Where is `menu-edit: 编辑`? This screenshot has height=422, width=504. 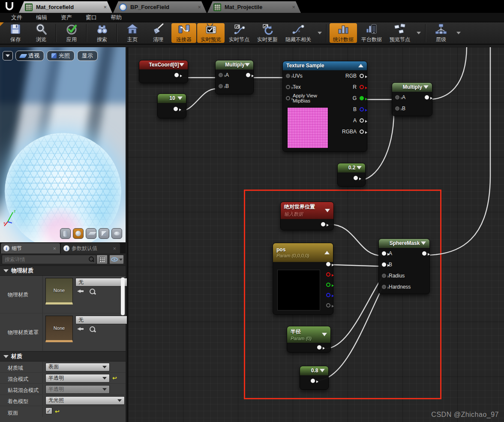
menu-edit: 编辑 is located at coordinates (42, 18).